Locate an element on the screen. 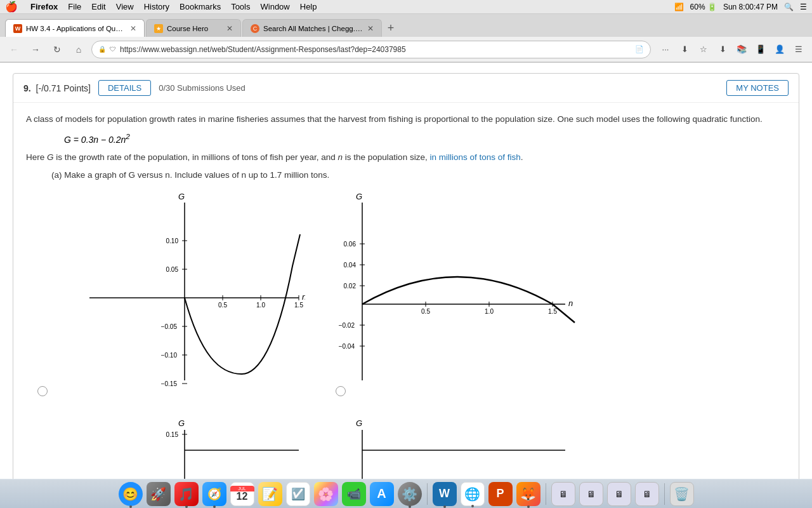  wifi-icon: 📶 is located at coordinates (679, 7).